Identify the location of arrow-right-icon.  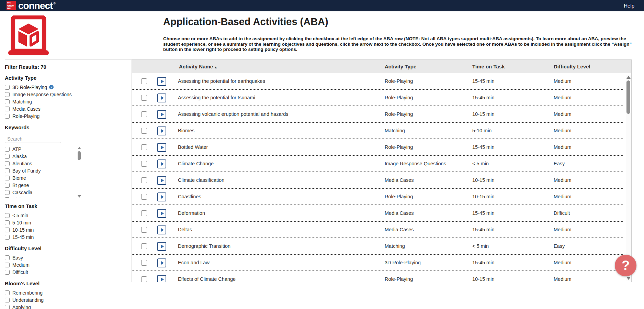
(162, 197).